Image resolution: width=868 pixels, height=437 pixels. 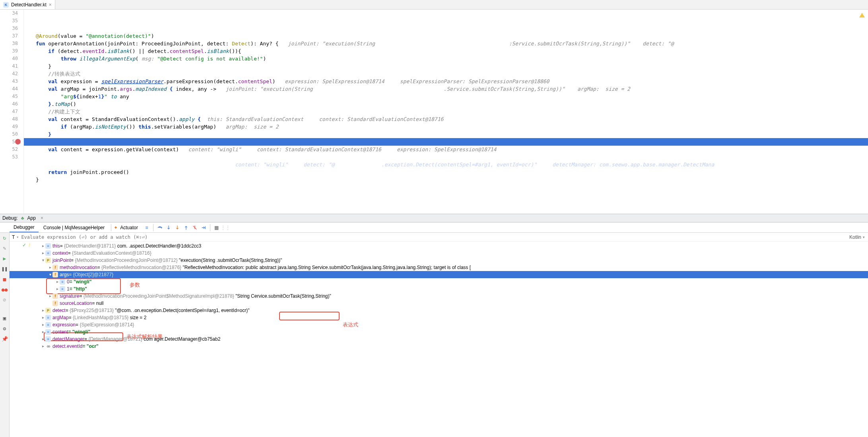 What do you see at coordinates (452, 172) in the screenshot?
I see `code-line: return joinPoint.proceed()` at bounding box center [452, 172].